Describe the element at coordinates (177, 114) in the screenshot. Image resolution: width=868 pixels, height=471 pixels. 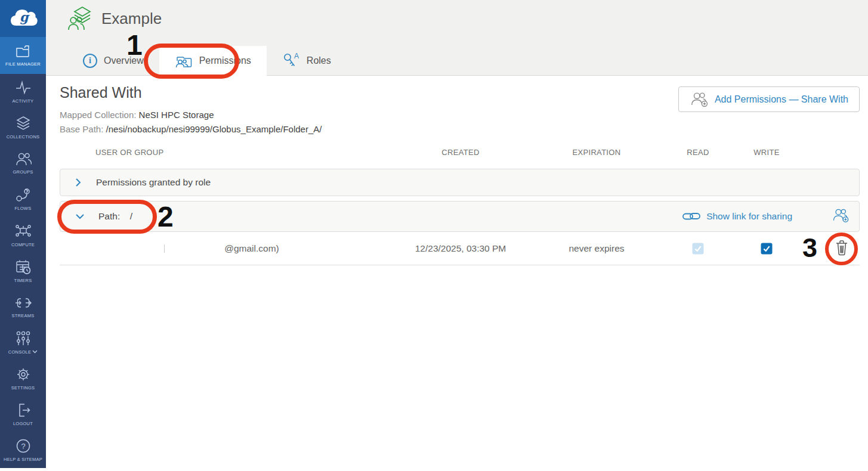
I see `mapped-collection-value: NeSI HPC Storage` at that location.